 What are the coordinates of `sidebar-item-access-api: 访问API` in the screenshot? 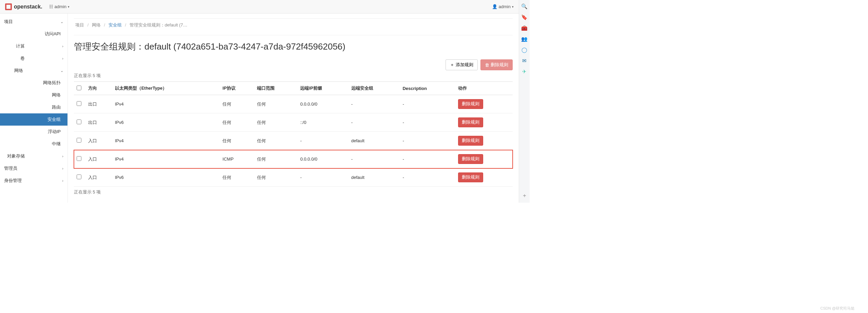 It's located at (34, 34).